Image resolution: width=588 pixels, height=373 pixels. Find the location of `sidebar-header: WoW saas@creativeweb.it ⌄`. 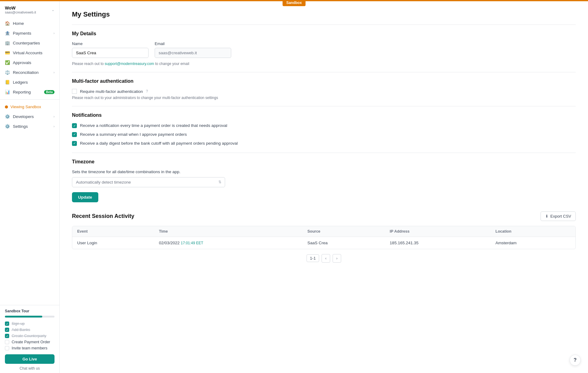

sidebar-header: WoW saas@creativeweb.it ⌄ is located at coordinates (30, 9).